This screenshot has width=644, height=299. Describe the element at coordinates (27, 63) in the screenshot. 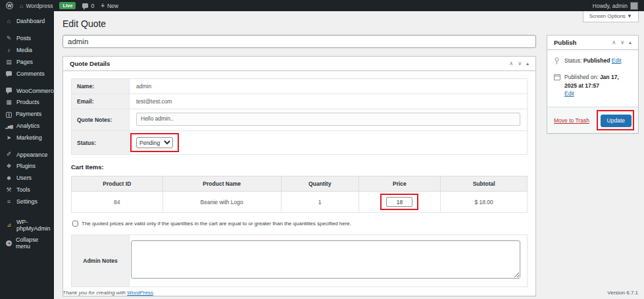

I see `sidebar-item-pages: ▤ Pages` at that location.